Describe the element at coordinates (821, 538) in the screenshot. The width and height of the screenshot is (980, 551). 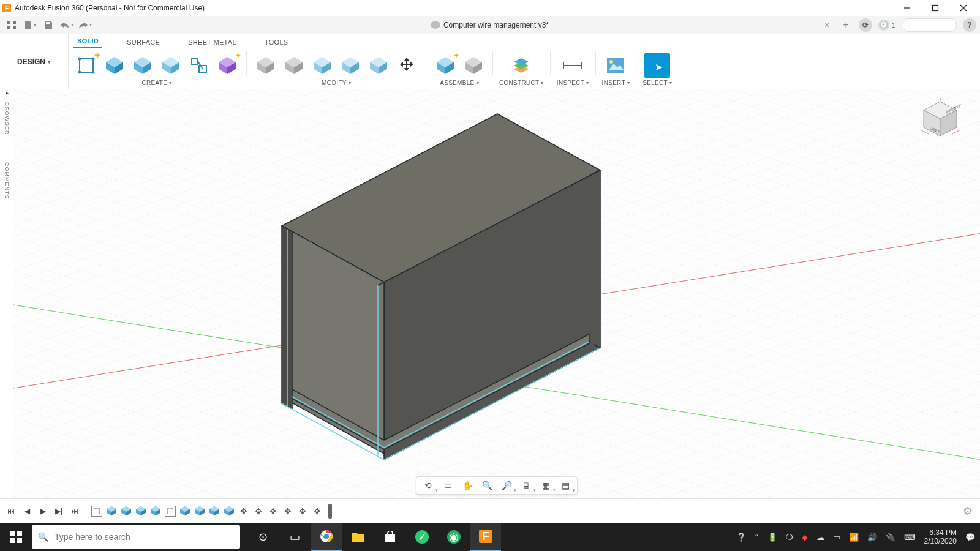
I see `tray-onedrive-icon: ☁` at that location.